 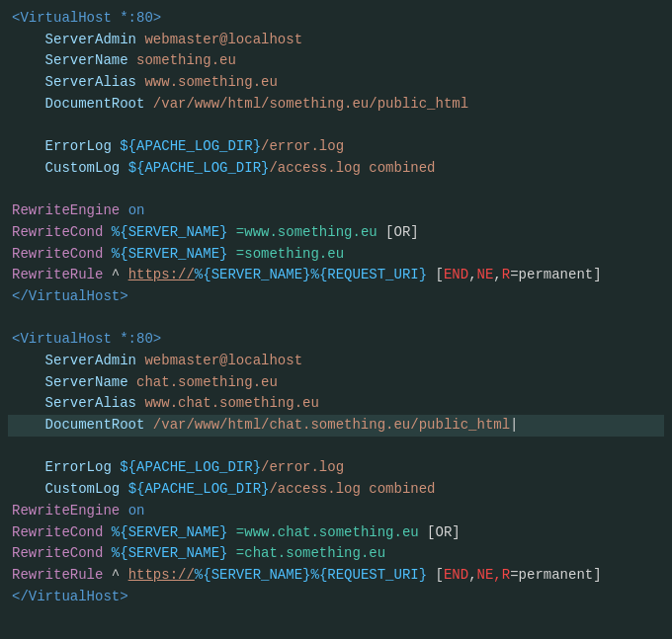 What do you see at coordinates (310, 104) in the screenshot?
I see `code-token: /var/www/html/something.eu/public_html` at bounding box center [310, 104].